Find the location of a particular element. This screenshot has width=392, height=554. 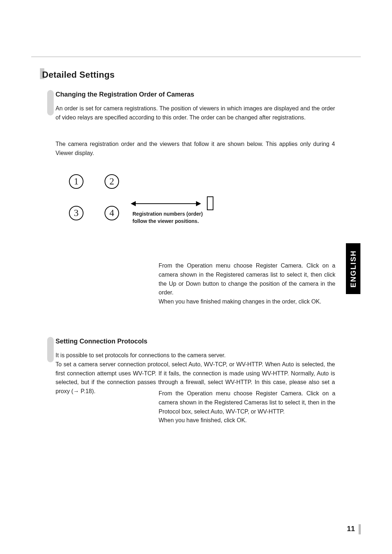

viewer-order-diagram: 1 2 3 4 Registration numbers (order) fol… is located at coordinates (142, 205).